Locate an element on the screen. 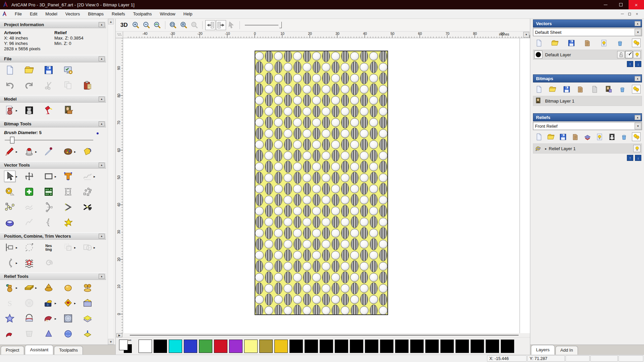  section-header-relief-tools: Relief Tools▲ is located at coordinates (53, 276).